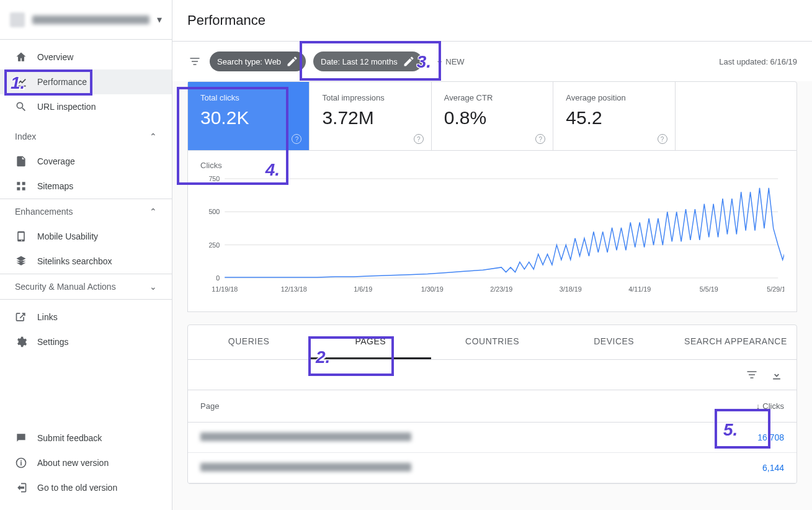 This screenshot has width=812, height=510. Describe the element at coordinates (86, 136) in the screenshot. I see `nav-group-index: Index⌃` at that location.